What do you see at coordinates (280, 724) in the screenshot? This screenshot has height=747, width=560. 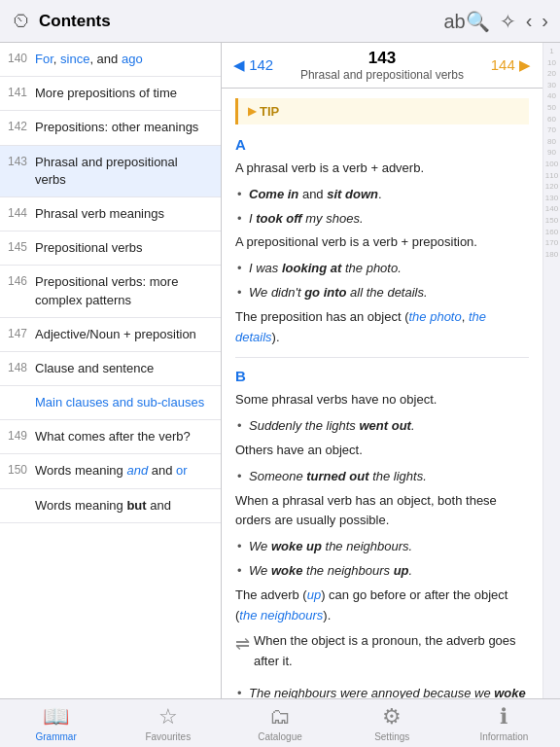 I see `tab-catalogue: 🗂 Catalogue` at bounding box center [280, 724].